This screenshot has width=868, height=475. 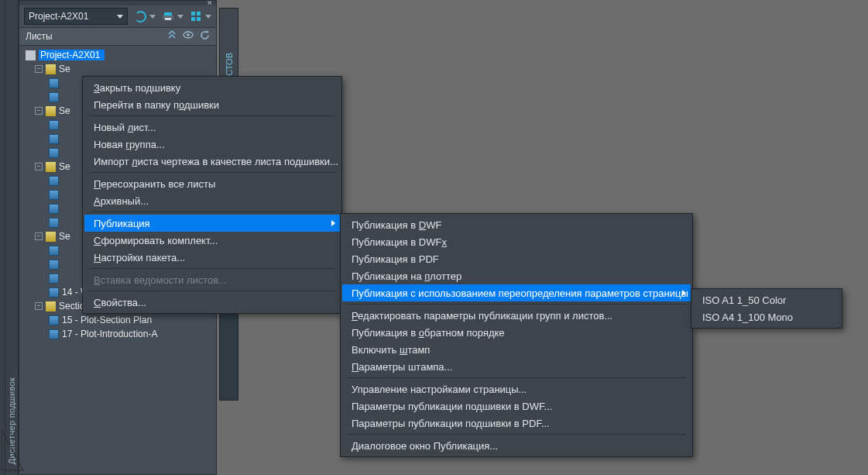 What do you see at coordinates (516, 389) in the screenshot?
I see `menu-page-setup-manager: Управление настройками страницы...` at bounding box center [516, 389].